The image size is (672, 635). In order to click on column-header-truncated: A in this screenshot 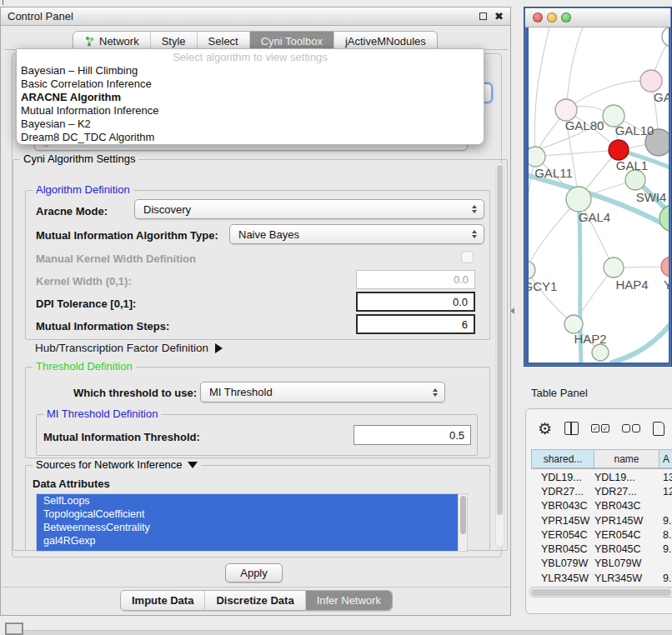, I will do `click(665, 459)`.